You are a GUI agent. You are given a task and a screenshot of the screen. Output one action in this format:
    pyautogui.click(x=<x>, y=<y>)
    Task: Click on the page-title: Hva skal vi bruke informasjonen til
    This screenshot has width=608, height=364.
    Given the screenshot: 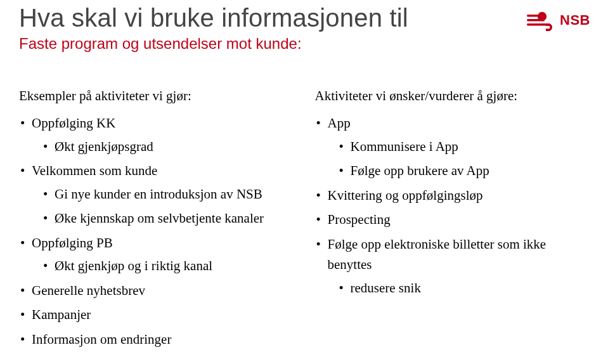 What is the action you would take?
    pyautogui.click(x=304, y=18)
    